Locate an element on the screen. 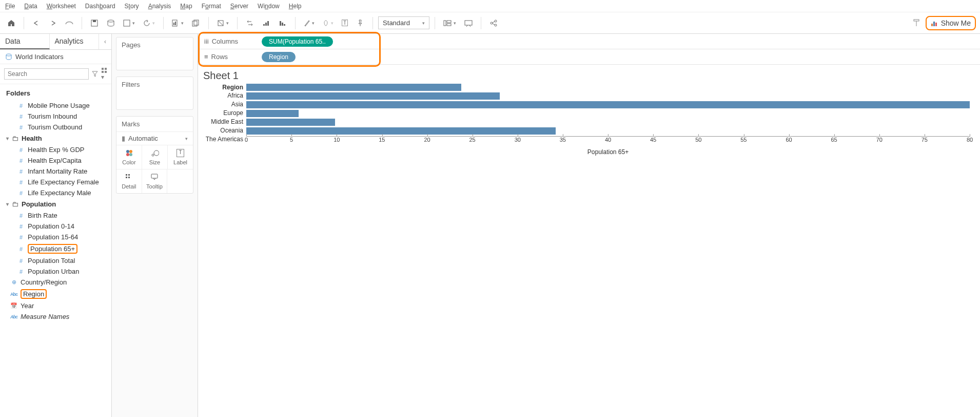 The height and width of the screenshot is (417, 980). undo-button is located at coordinates (36, 23).